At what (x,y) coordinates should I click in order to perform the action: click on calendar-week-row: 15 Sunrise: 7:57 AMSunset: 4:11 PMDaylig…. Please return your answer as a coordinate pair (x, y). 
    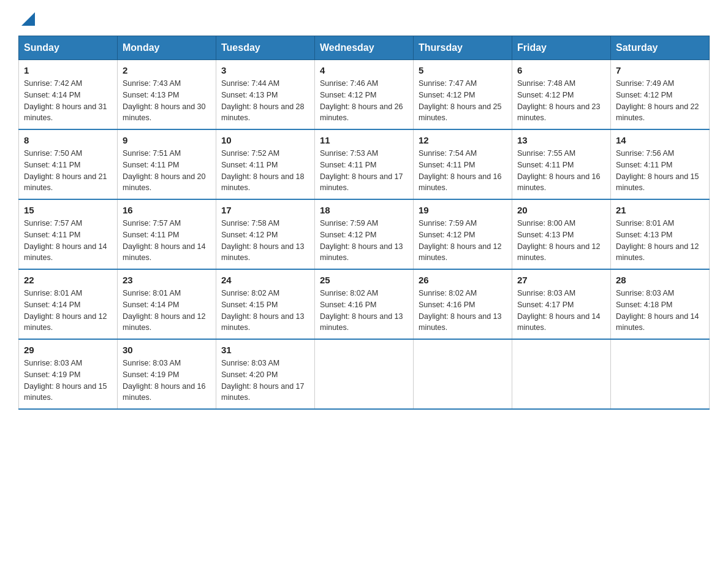
    Looking at the image, I should click on (364, 234).